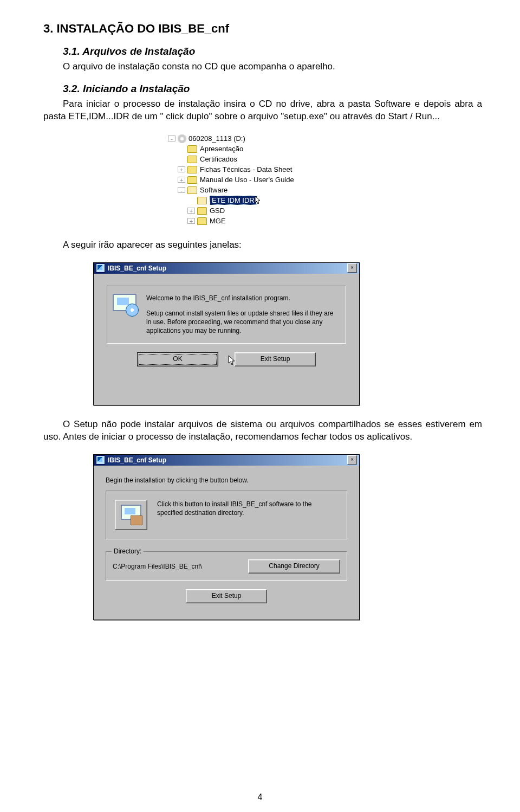  Describe the element at coordinates (219, 159) in the screenshot. I see `tree-item-label: Certificados` at that location.